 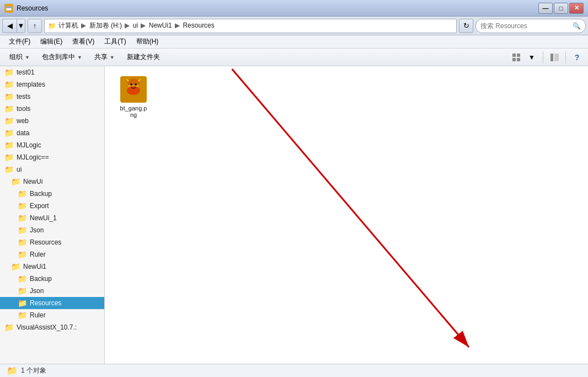 I want to click on path-text: 计算机 ▶ 新加卷 (H:) ▶ ui ▶ NewUi1 ▶ Resources, so click(x=137, y=25).